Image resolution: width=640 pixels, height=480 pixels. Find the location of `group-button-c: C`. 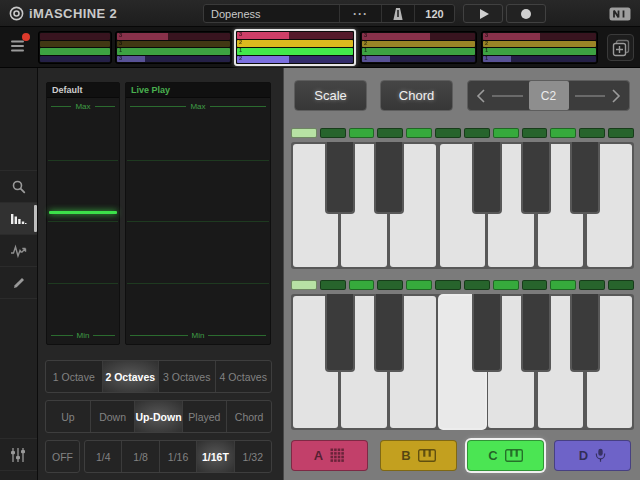

group-button-c: C is located at coordinates (506, 456).